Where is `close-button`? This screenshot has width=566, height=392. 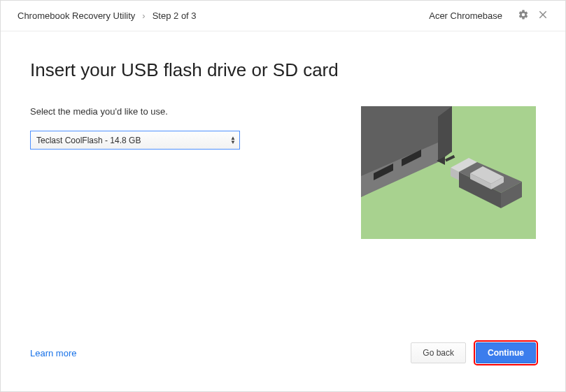
close-button is located at coordinates (543, 16).